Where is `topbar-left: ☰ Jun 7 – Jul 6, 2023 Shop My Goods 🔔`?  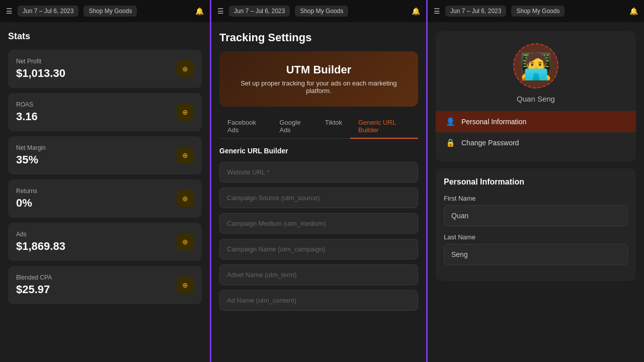 topbar-left: ☰ Jun 7 – Jul 6, 2023 Shop My Goods 🔔 is located at coordinates (105, 11).